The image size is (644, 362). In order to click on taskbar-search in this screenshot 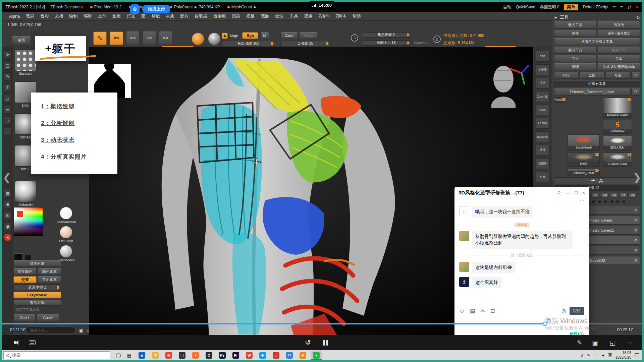, I will do `click(57, 355)`.